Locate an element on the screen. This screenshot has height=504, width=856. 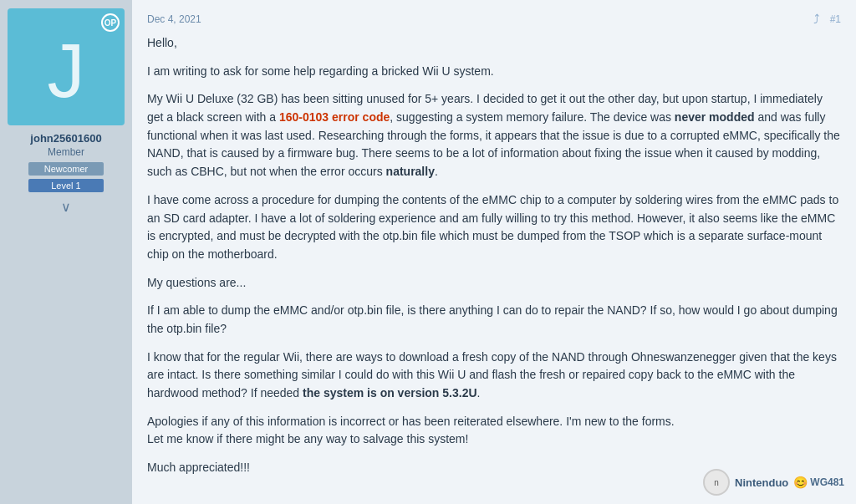
site-name: Nintenduo is located at coordinates (762, 483).